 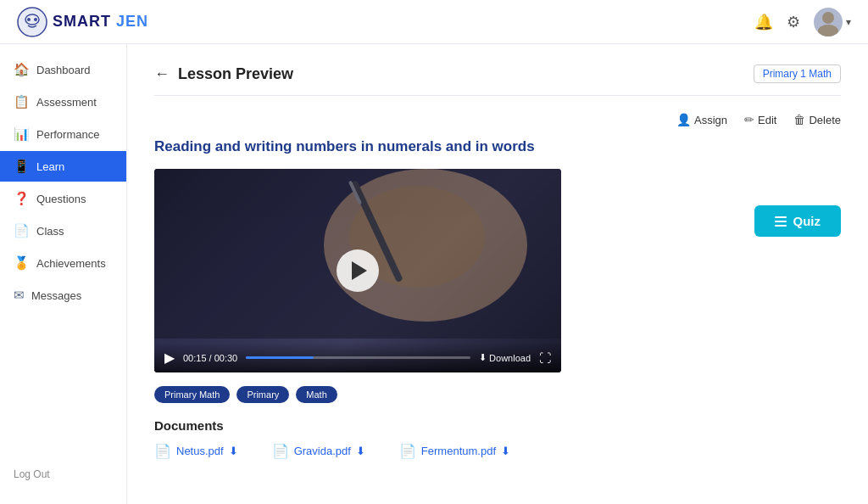 I want to click on fullscreen-button: ⛶, so click(x=545, y=358).